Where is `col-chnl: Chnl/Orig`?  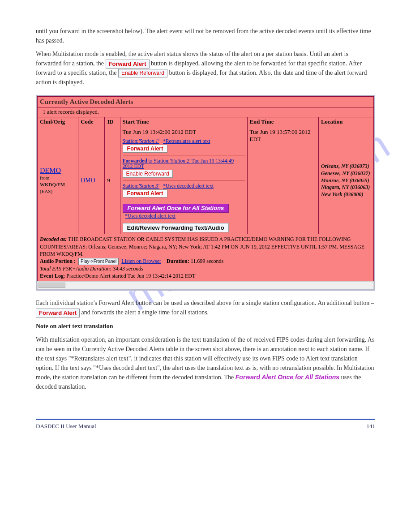
col-chnl: Chnl/Orig is located at coordinates (58, 122).